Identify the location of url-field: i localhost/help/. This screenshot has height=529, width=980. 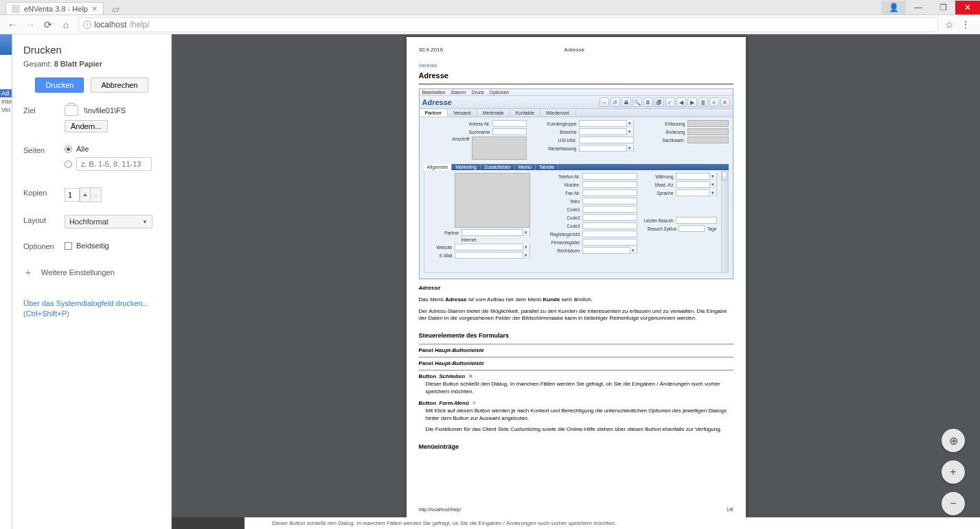
(508, 25).